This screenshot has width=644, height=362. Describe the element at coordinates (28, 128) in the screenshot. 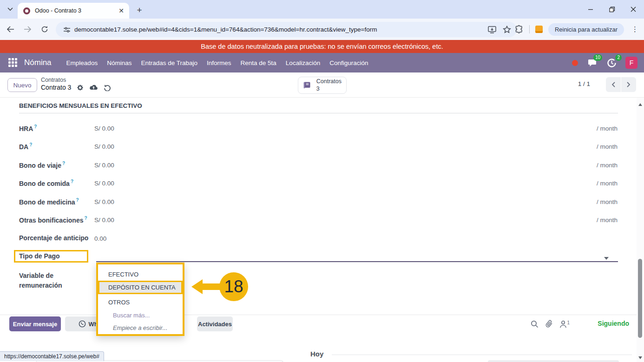

I see `field-label-hra: HRA?` at that location.